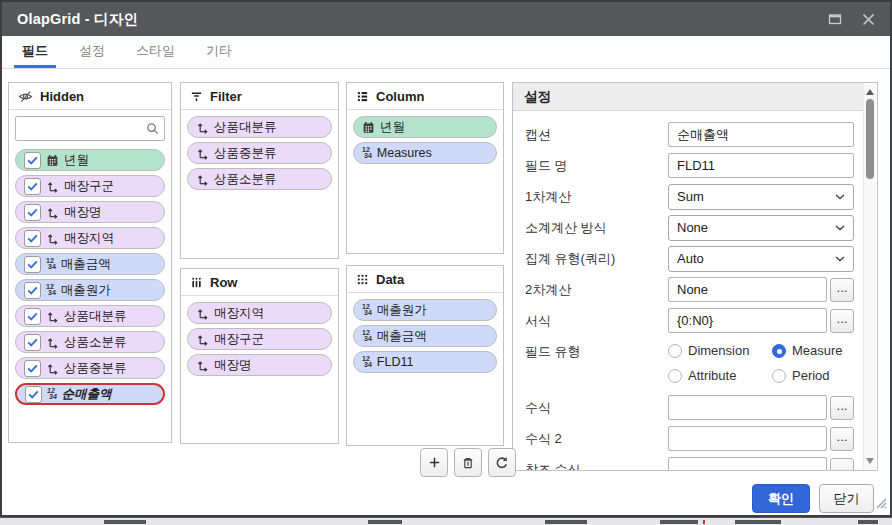  What do you see at coordinates (219, 52) in the screenshot?
I see `tab-etc: 기타` at bounding box center [219, 52].